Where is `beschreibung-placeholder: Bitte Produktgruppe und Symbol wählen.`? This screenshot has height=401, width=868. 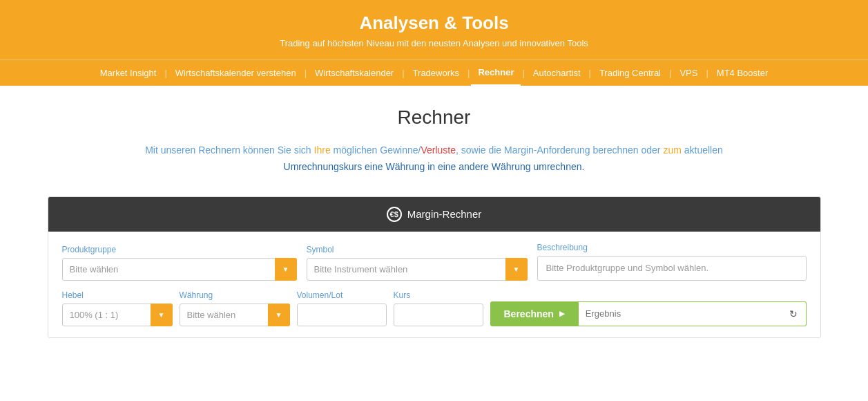 beschreibung-placeholder: Bitte Produktgruppe und Symbol wählen. is located at coordinates (628, 268).